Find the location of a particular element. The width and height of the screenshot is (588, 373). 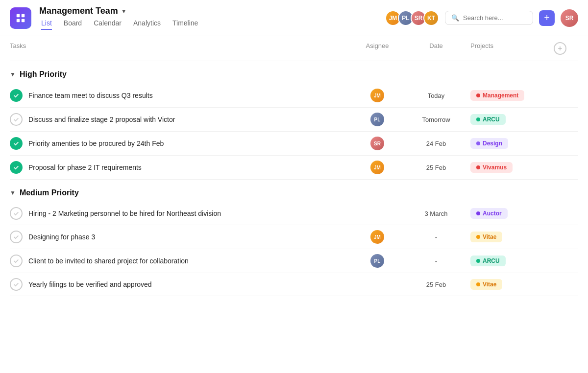

table-row: Client to be invited to shared project f… is located at coordinates (294, 261).